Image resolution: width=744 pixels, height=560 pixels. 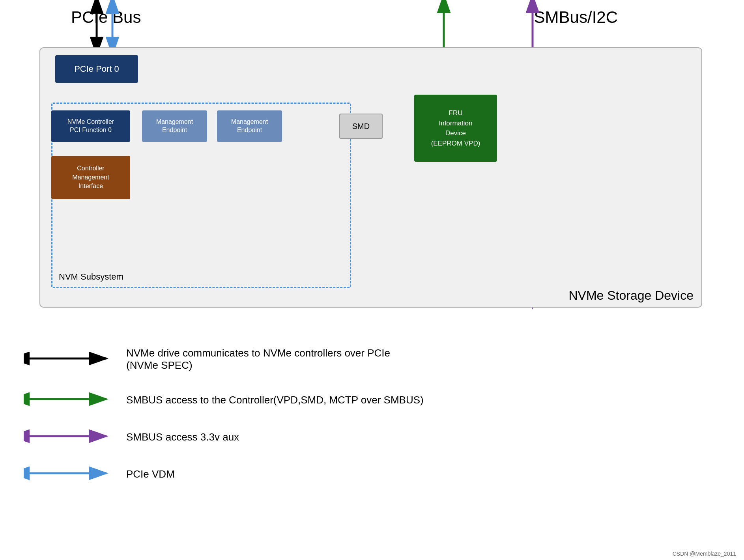 I want to click on blue-arrow-svg, so click(x=67, y=473).